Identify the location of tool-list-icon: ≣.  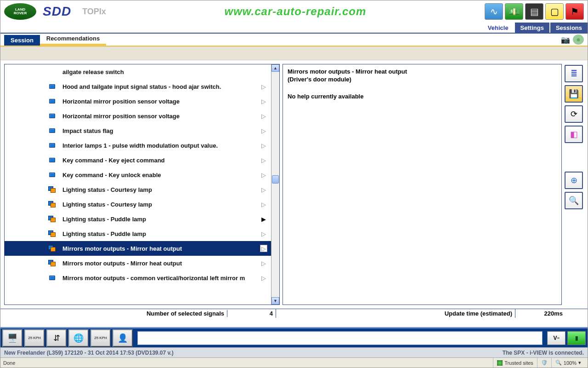
(574, 74).